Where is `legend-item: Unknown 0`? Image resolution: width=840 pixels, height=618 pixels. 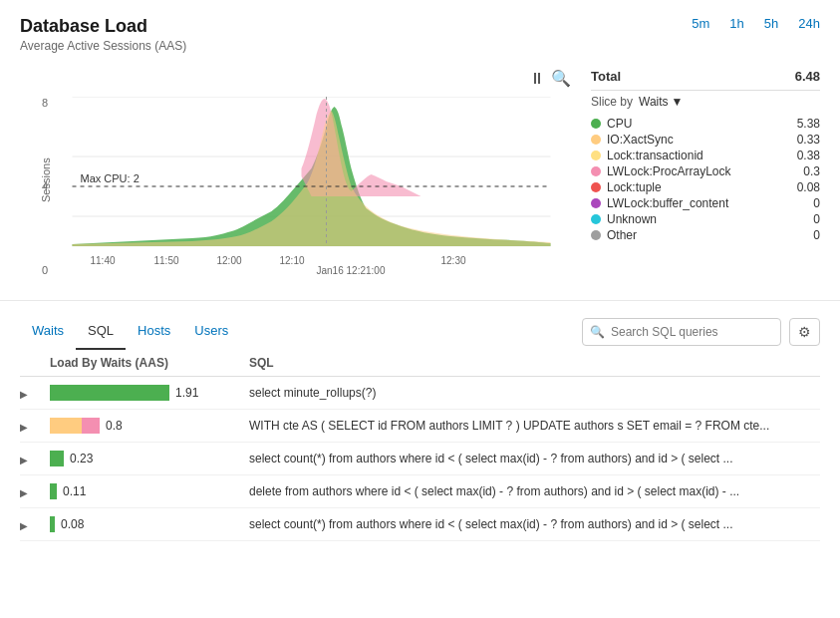 legend-item: Unknown 0 is located at coordinates (705, 219).